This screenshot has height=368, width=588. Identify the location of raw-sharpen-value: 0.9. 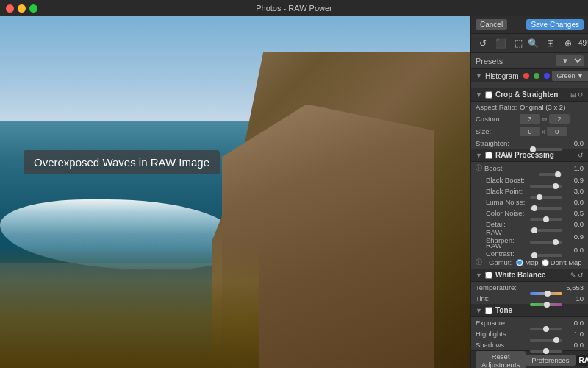
(575, 237).